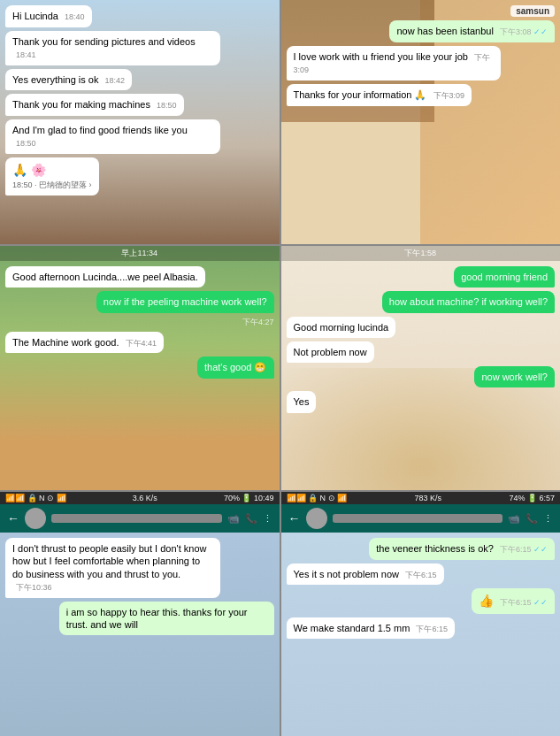 This screenshot has height=736, width=560. Describe the element at coordinates (29, 170) in the screenshot. I see `msg-text: 🙏 🌸` at that location.